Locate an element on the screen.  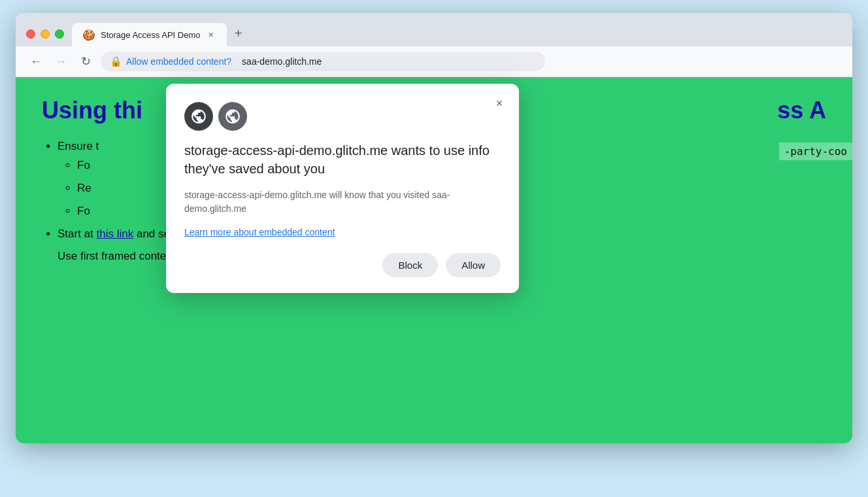
reload-button: ↻ is located at coordinates (86, 61).